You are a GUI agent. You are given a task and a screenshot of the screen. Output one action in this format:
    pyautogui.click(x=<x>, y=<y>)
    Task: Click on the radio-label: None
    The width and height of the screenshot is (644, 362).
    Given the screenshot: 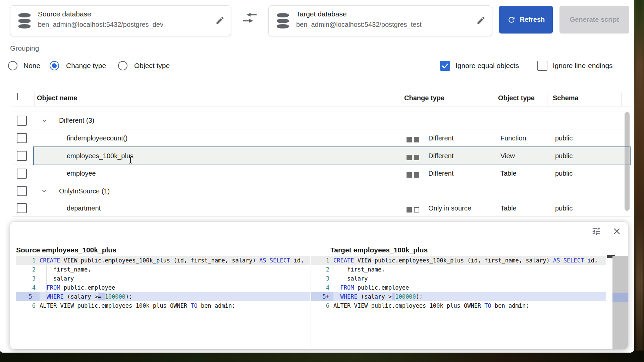 What is the action you would take?
    pyautogui.click(x=32, y=66)
    